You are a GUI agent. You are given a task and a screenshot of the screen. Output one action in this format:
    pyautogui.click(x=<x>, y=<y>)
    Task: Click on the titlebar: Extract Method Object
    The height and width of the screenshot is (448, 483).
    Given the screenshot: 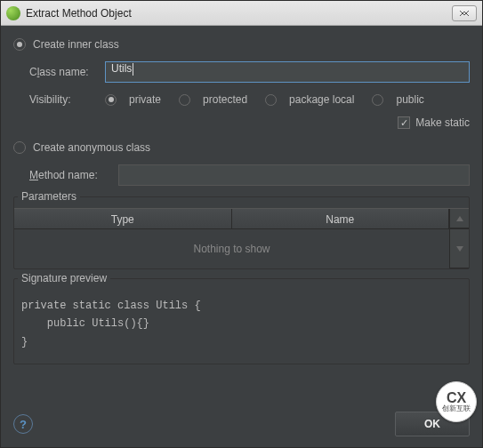 What is the action you would take?
    pyautogui.click(x=242, y=13)
    